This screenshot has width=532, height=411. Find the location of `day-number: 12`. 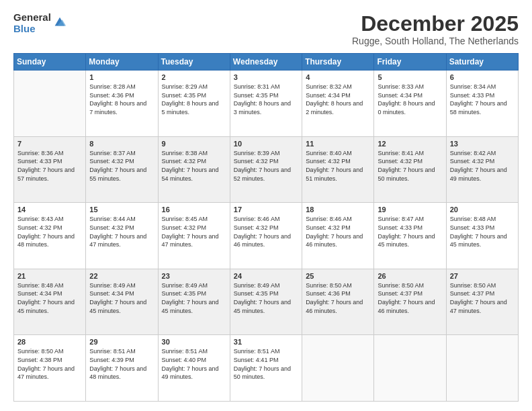

day-number: 12 is located at coordinates (410, 144).